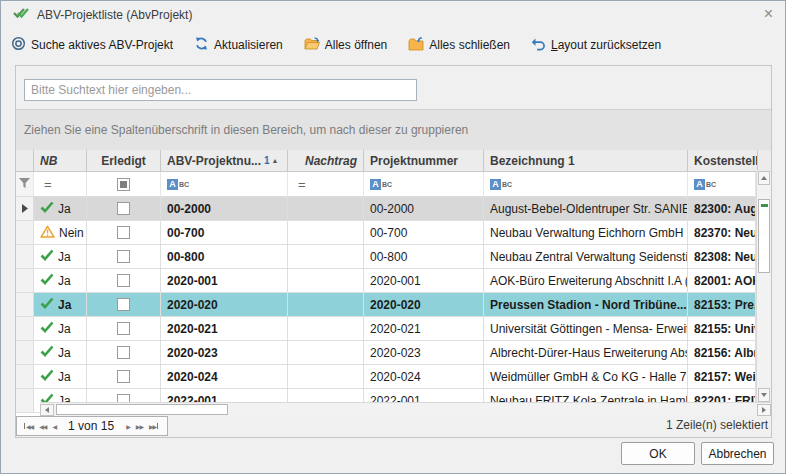  I want to click on cell-projektnummer: 2020-001, so click(424, 280).